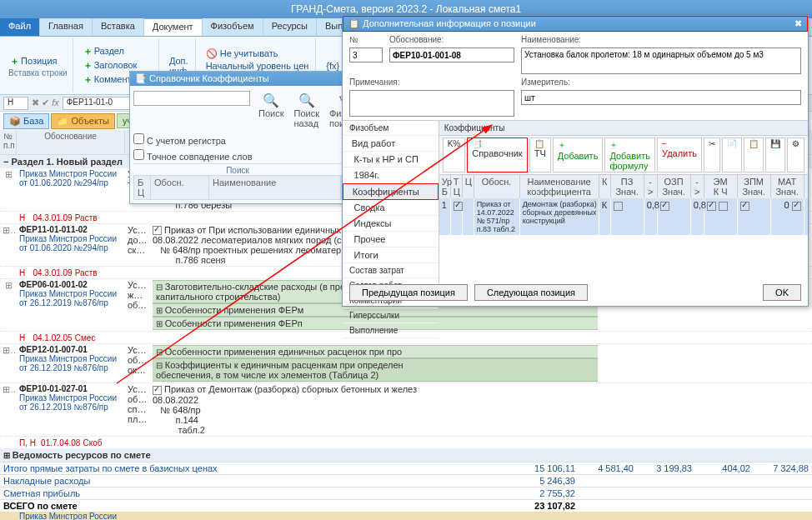 This screenshot has height=520, width=812. What do you see at coordinates (67, 27) in the screenshot?
I see `tab-main: Главная` at bounding box center [67, 27].